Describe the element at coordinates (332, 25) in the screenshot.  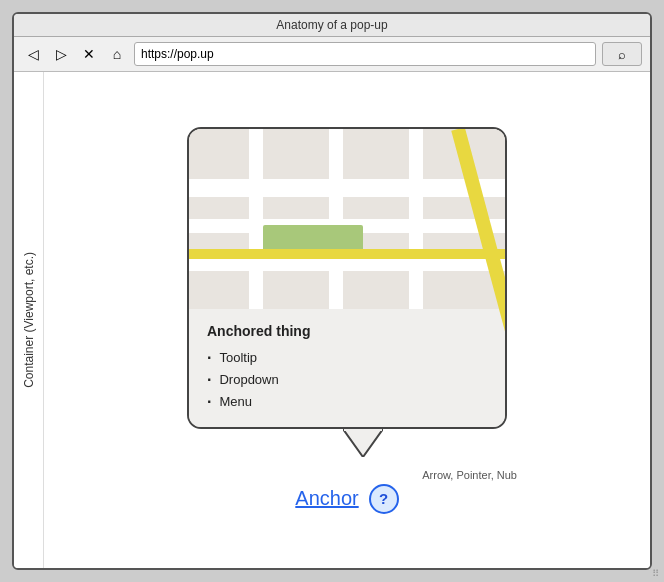
I see `page-title: Anatomy of a pop-up` at that location.